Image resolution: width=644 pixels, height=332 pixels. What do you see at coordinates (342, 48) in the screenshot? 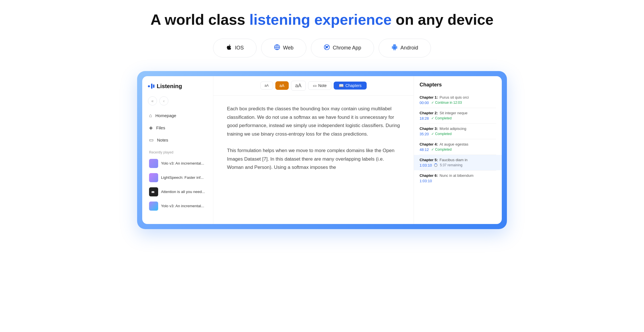
I see `platform-tab-chrome: Chrome App` at bounding box center [342, 48].